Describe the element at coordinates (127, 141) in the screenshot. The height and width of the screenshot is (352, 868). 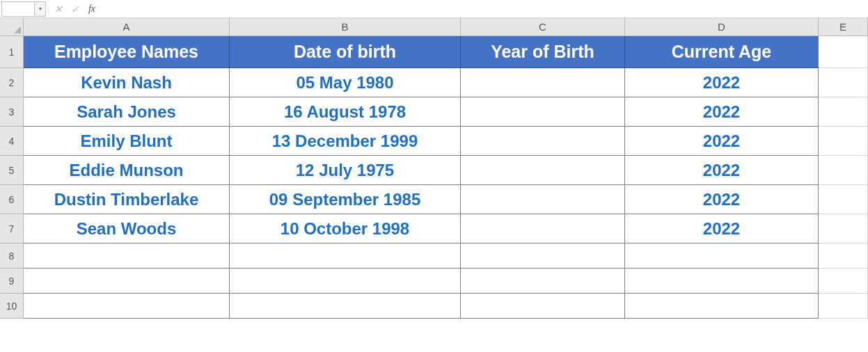
I see `cell-A4: Emily Blunt` at that location.